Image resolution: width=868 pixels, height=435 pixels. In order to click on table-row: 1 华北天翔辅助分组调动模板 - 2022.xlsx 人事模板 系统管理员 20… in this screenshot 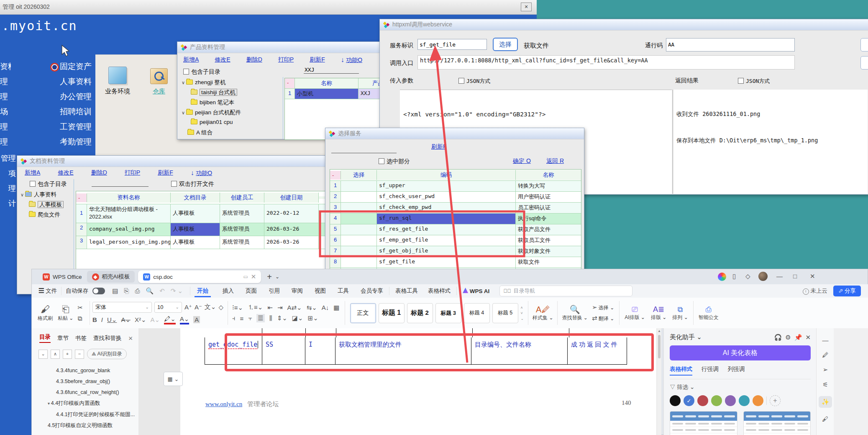, I will do `click(201, 214)`.